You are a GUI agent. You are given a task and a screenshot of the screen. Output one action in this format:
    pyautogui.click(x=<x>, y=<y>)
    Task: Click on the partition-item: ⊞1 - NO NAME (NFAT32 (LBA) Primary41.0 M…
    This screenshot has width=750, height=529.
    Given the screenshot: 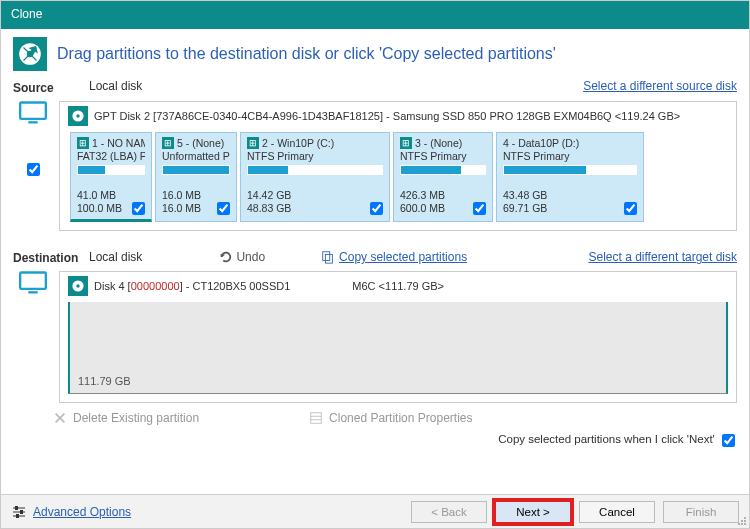 What is the action you would take?
    pyautogui.click(x=111, y=177)
    